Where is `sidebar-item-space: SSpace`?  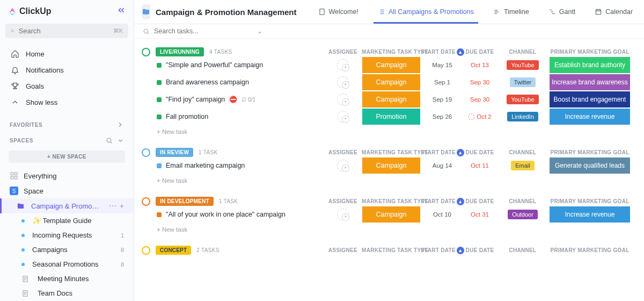 sidebar-item-space: SSpace is located at coordinates (67, 191).